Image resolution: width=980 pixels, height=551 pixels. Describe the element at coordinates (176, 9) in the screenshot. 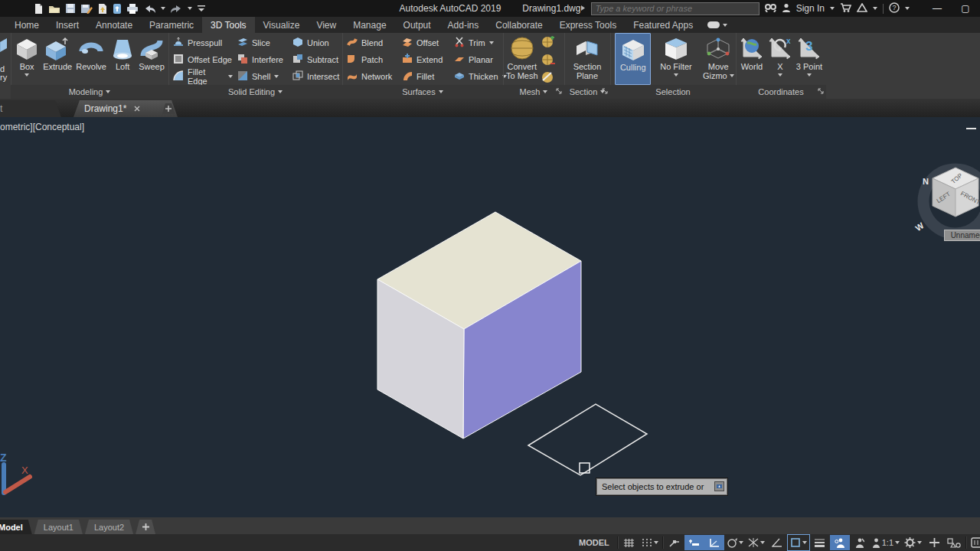

I see `redo-button` at that location.